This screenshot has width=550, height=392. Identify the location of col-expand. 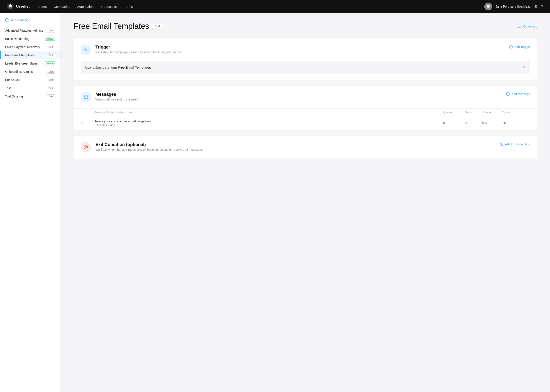
(526, 112).